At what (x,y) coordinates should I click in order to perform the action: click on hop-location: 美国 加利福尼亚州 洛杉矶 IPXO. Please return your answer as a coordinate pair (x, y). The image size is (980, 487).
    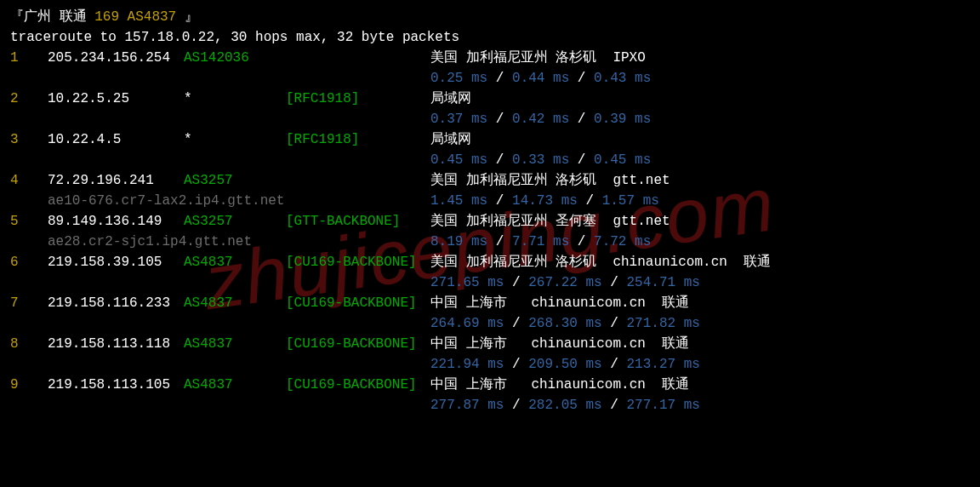
    Looking at the image, I should click on (538, 58).